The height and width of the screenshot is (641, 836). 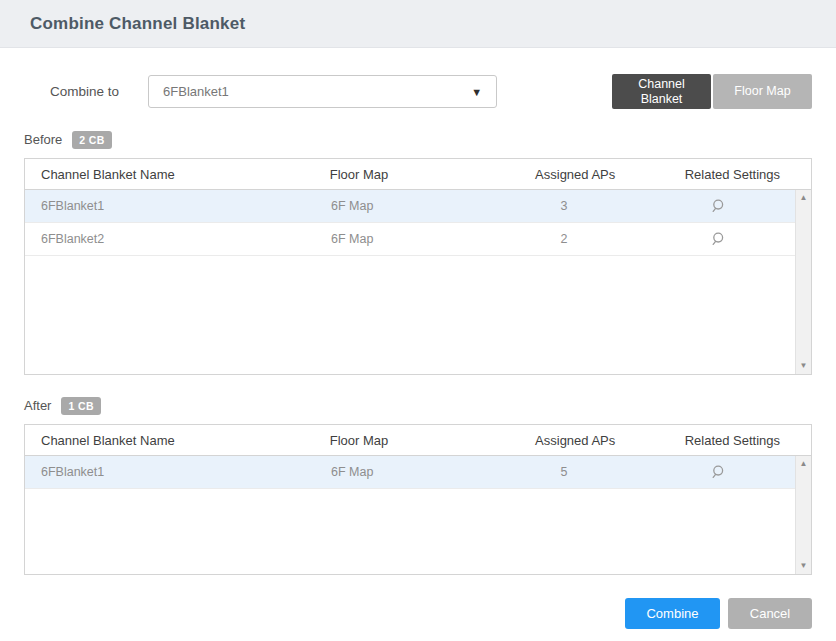 I want to click on cell-channel-blanket-name: 6FBlanket2, so click(x=122, y=239).